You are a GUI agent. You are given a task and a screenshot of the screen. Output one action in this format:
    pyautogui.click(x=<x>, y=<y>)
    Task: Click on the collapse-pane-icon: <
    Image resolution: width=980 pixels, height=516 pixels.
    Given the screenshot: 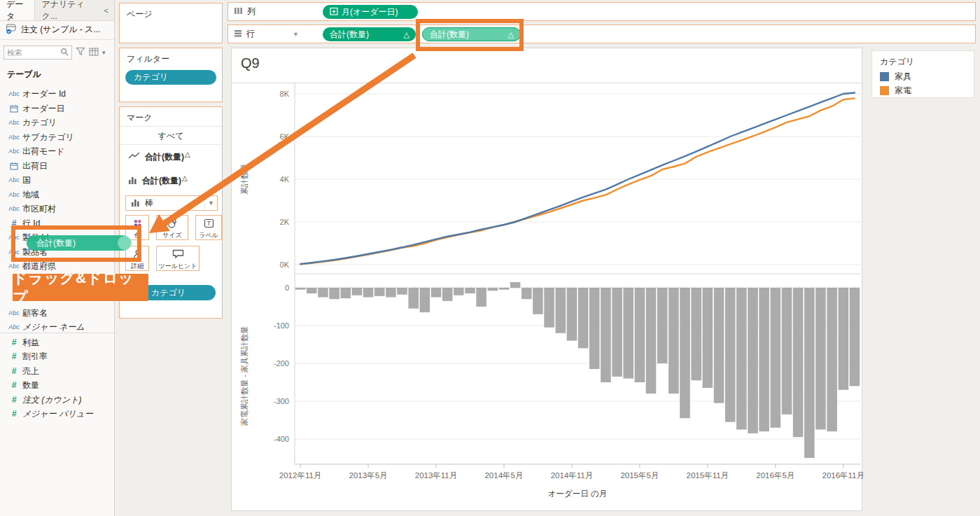 What is the action you would take?
    pyautogui.click(x=106, y=10)
    